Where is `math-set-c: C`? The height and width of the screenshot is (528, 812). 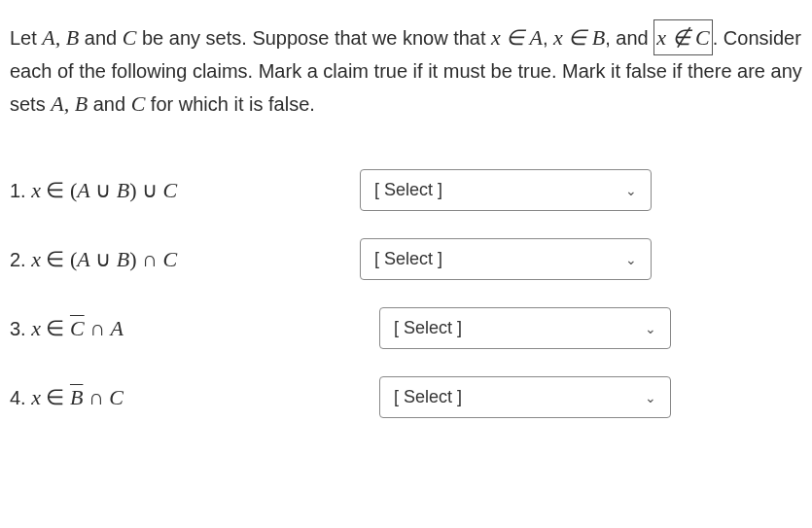
math-set-c: C is located at coordinates (130, 37).